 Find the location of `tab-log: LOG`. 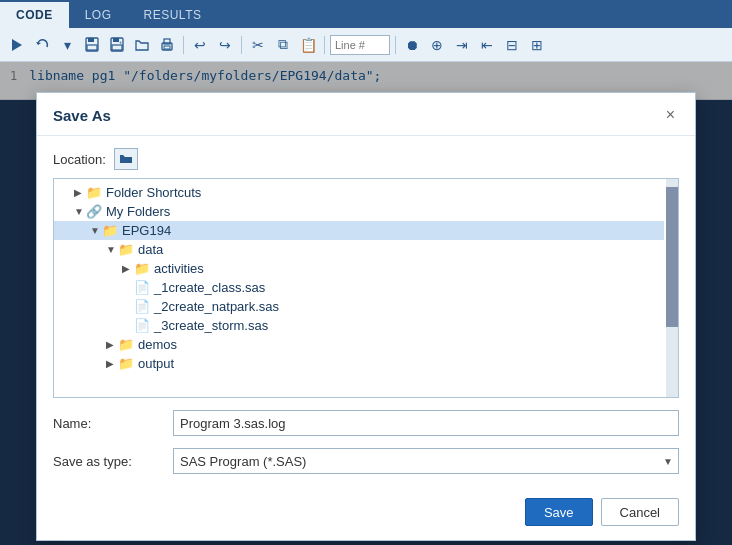

tab-log: LOG is located at coordinates (98, 15).